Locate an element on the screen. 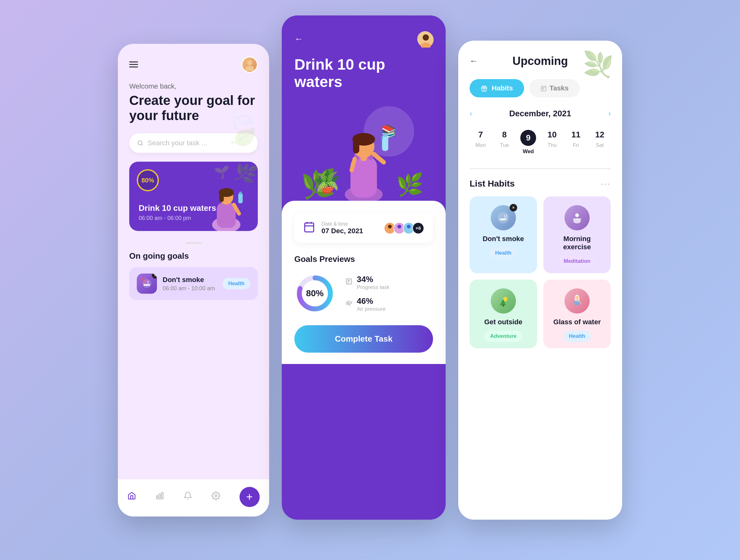  habit-morning-exercise: Morning exercise Meditation is located at coordinates (577, 235).